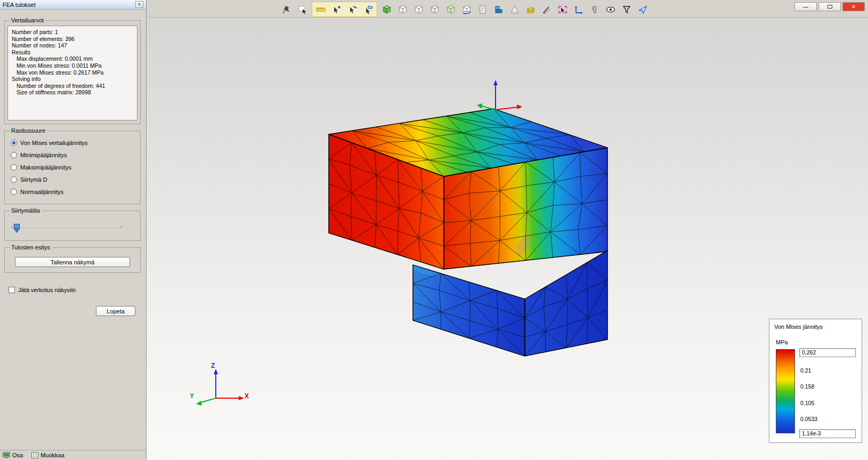 The width and height of the screenshot is (868, 460). I want to click on close-window-button: ×, so click(854, 6).